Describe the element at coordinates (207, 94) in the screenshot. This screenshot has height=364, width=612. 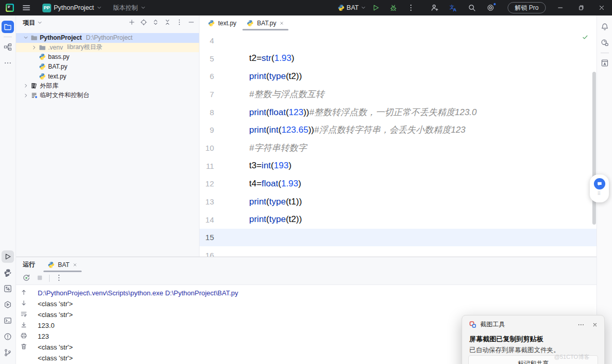
I see `line-number: 7` at that location.